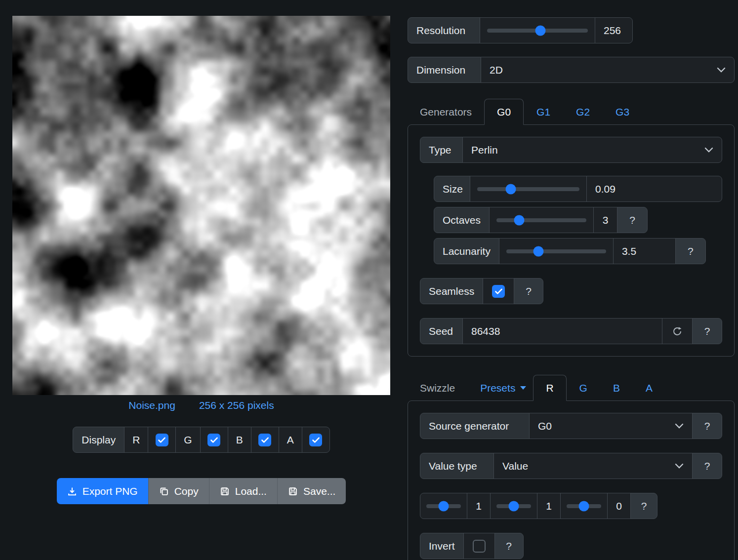 This screenshot has width=738, height=560. Describe the element at coordinates (164, 491) in the screenshot. I see `copy-icon` at that location.